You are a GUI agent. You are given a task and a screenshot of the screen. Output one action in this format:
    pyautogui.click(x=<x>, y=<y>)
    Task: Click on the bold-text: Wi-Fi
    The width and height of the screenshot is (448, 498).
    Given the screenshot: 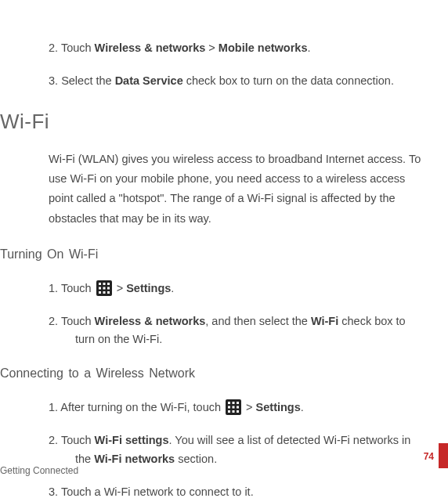 What is the action you would take?
    pyautogui.click(x=324, y=321)
    